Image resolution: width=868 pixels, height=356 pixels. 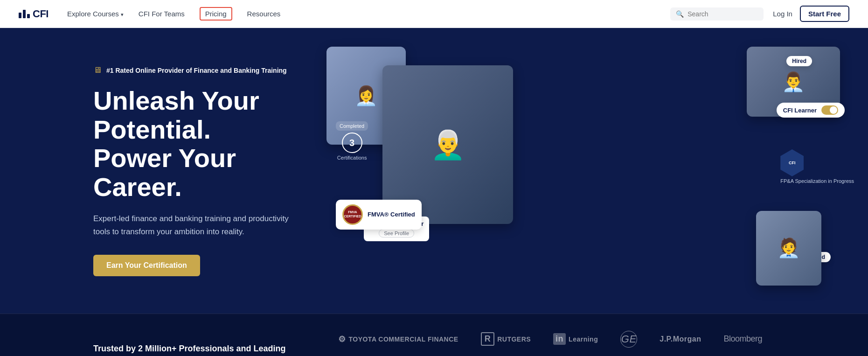 I want to click on logo-toyota: ⚙ TOYOTA COMMERCIAL FINANCE, so click(x=398, y=339).